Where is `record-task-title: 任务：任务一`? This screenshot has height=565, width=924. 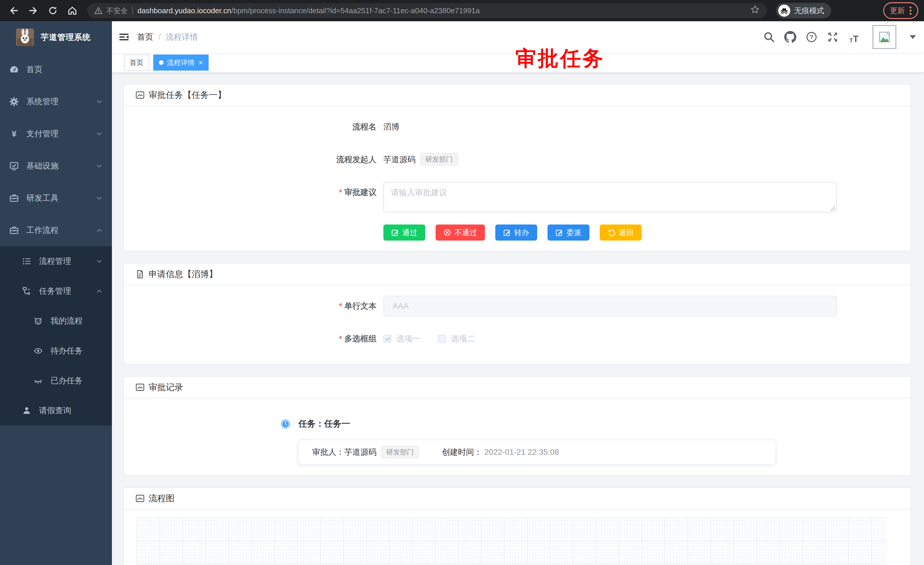 record-task-title: 任务：任务一 is located at coordinates (324, 424).